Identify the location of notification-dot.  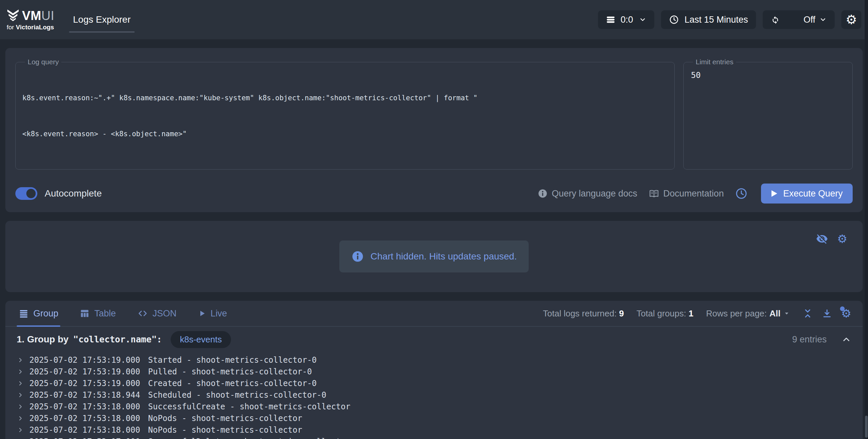
(842, 309).